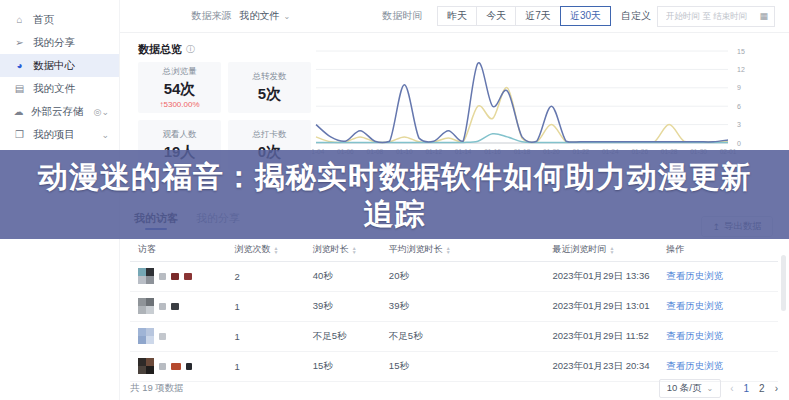  I want to click on time-range-button: 近7天, so click(538, 16).